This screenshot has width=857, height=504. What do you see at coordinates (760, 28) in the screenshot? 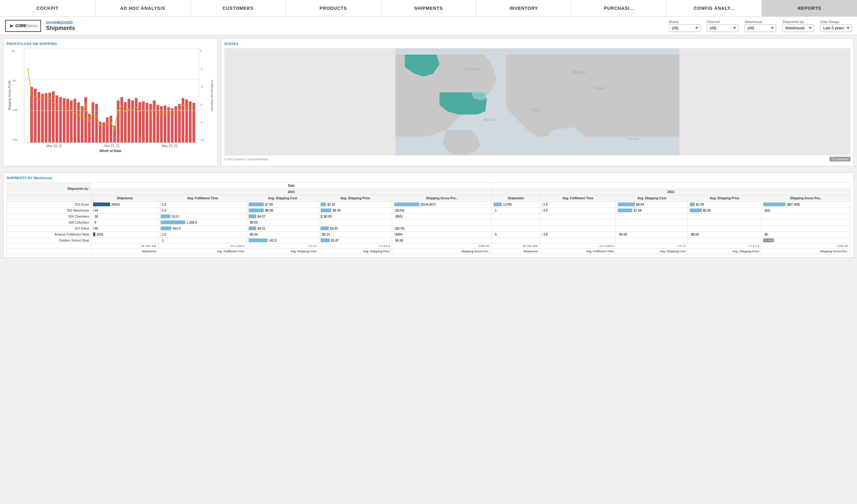
I see `warehouse-select: (All)` at bounding box center [760, 28].